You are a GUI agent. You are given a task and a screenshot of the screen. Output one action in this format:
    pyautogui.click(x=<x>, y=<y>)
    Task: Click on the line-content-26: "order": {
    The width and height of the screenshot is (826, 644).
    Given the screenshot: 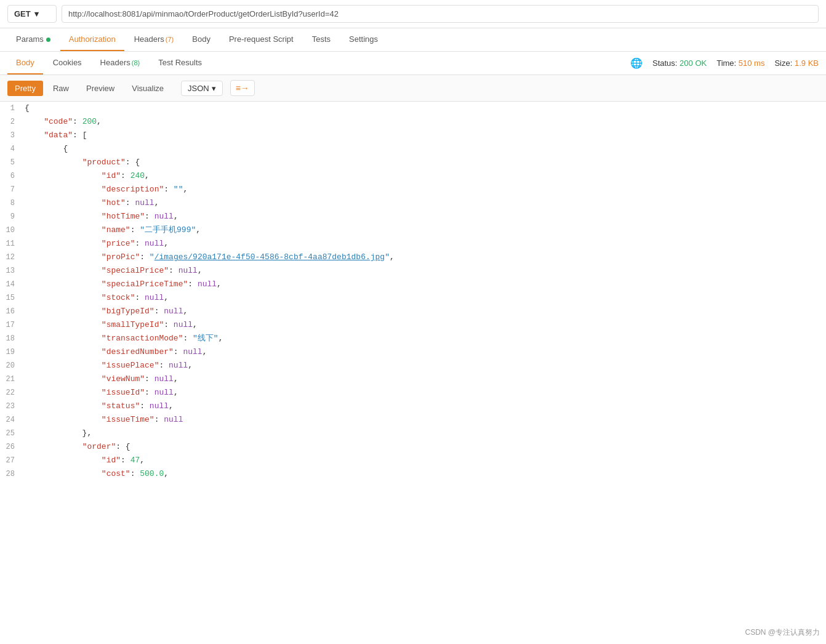 What is the action you would take?
    pyautogui.click(x=425, y=447)
    